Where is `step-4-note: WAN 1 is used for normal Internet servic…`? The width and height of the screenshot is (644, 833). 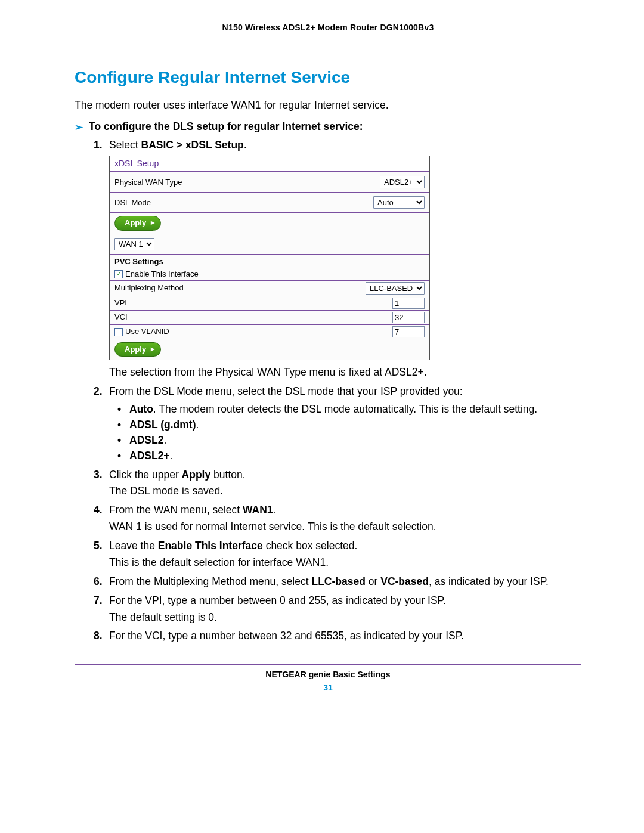
step-4-note: WAN 1 is used for normal Internet servic… is located at coordinates (345, 527).